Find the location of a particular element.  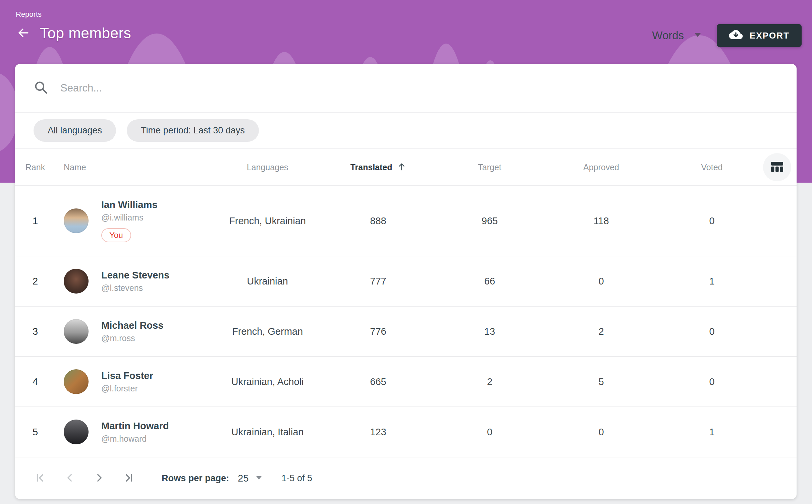

member-name: Michael Ross is located at coordinates (132, 326).